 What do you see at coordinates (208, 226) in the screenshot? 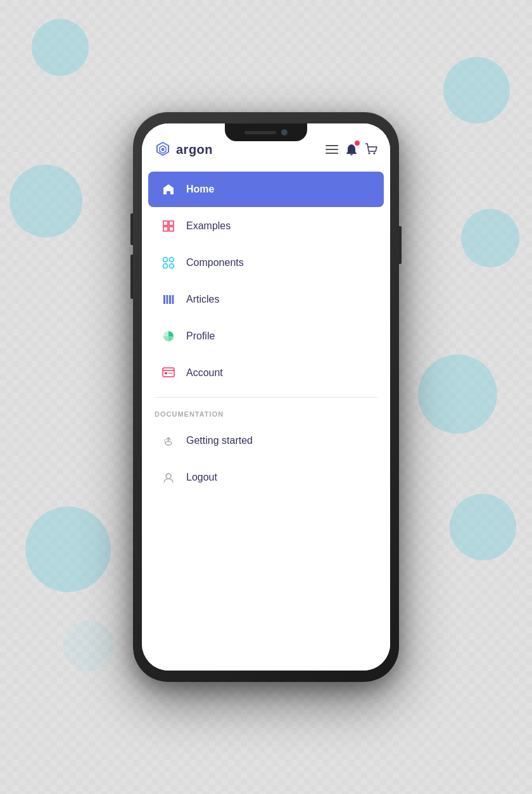
I see `nav-label-examples: Examples` at bounding box center [208, 226].